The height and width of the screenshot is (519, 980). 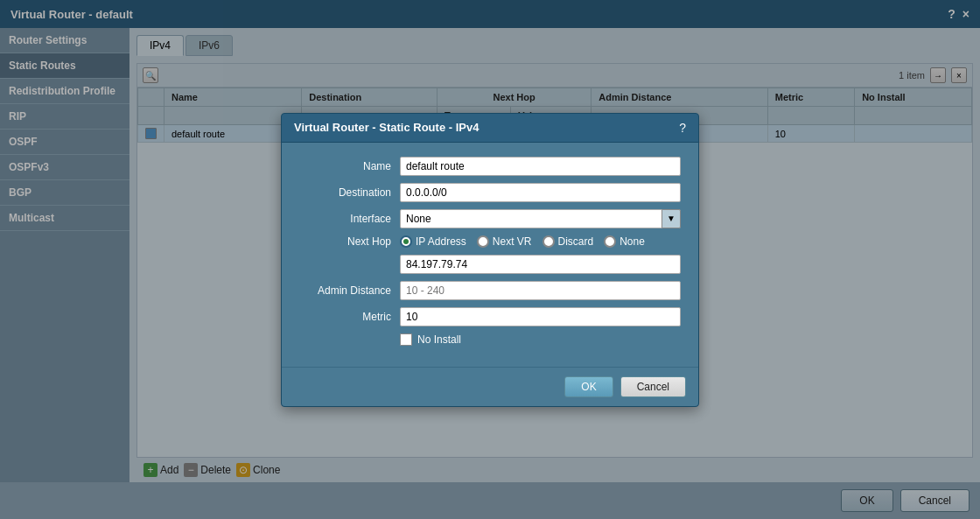 What do you see at coordinates (350, 242) in the screenshot?
I see `nexthop-label: Next Hop` at bounding box center [350, 242].